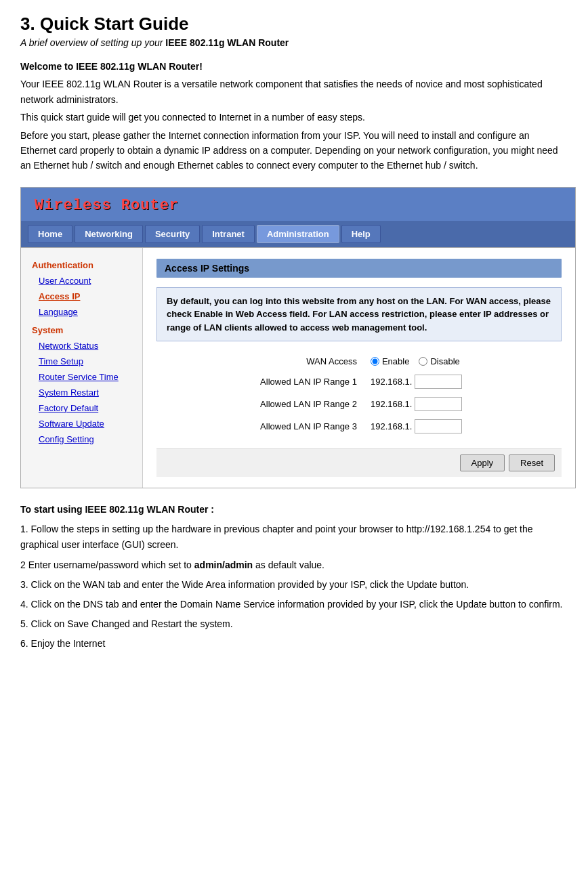 The height and width of the screenshot is (869, 588). What do you see at coordinates (463, 362) in the screenshot?
I see `wan-access-radios: Enable Disable` at bounding box center [463, 362].